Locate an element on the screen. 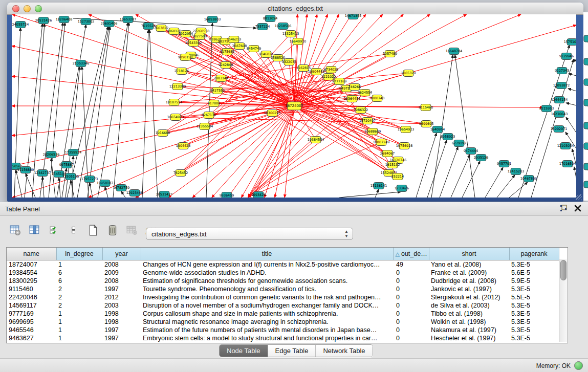 Image resolution: width=588 pixels, height=372 pixels. graph-node: 15720407 is located at coordinates (367, 121).